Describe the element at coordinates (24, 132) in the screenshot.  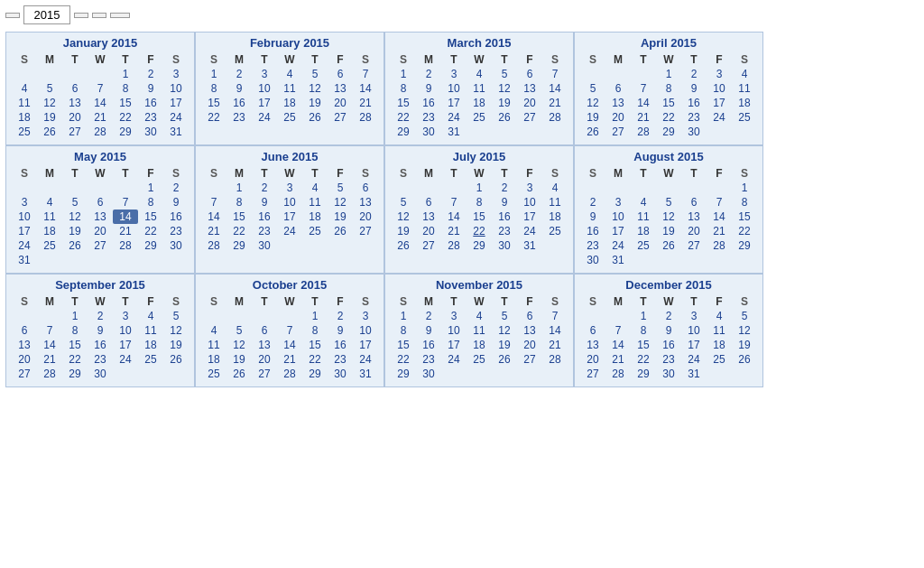
I see `day-cell: 25` at that location.